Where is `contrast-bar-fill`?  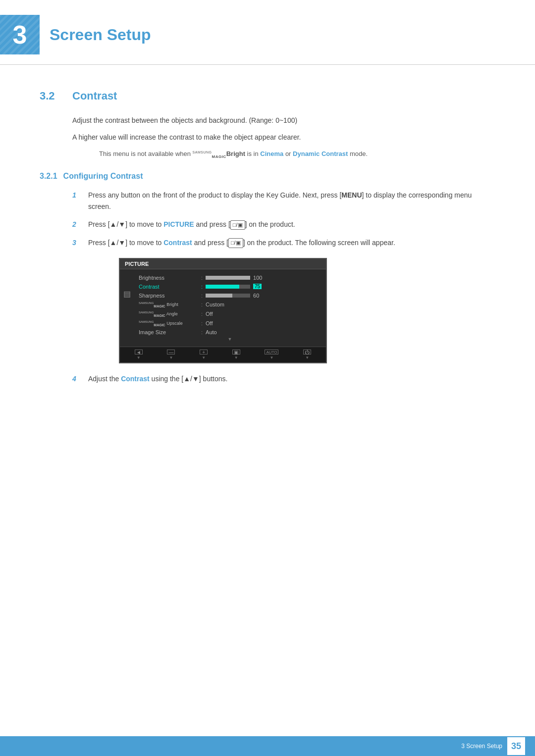 contrast-bar-fill is located at coordinates (222, 287).